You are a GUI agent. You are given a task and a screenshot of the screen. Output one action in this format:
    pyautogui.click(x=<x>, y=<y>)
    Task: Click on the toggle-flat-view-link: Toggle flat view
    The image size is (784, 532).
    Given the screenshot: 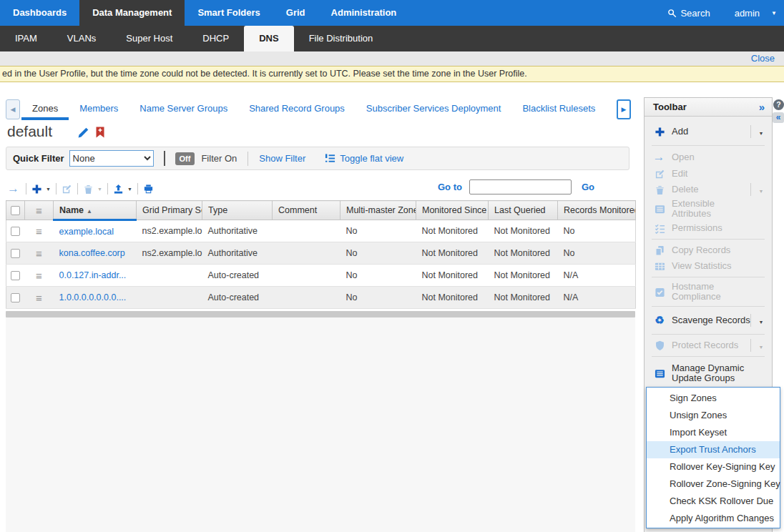 What is the action you would take?
    pyautogui.click(x=372, y=159)
    